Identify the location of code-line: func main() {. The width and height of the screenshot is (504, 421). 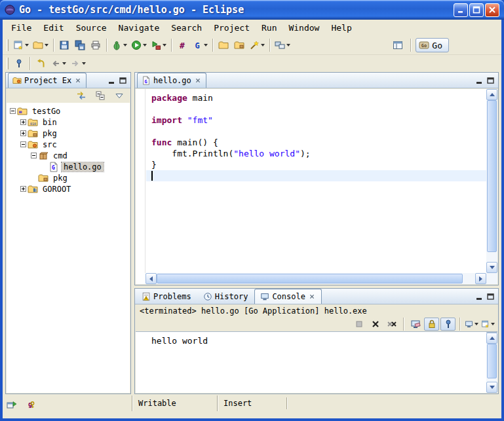
(319, 143).